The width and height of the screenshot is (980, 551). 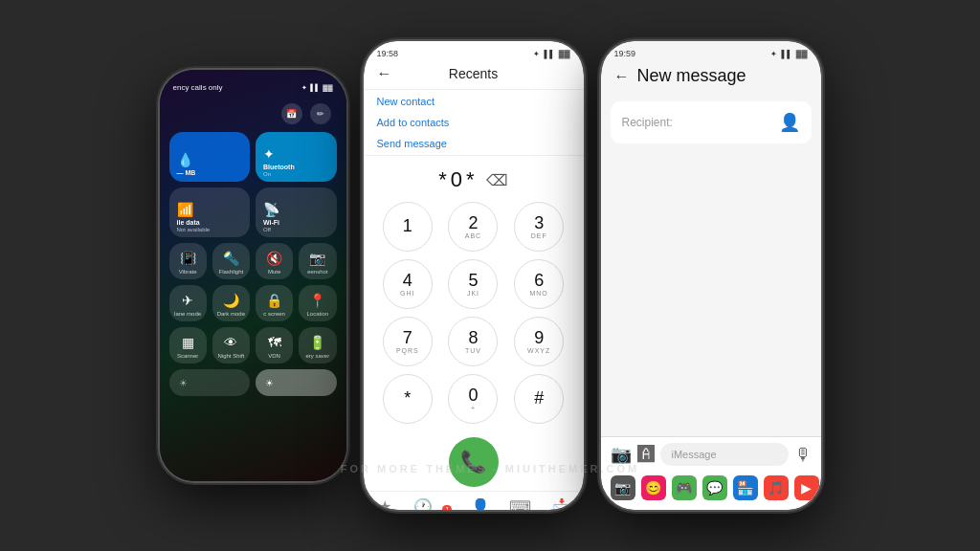 What do you see at coordinates (318, 300) in the screenshot?
I see `location-icon: 📍` at bounding box center [318, 300].